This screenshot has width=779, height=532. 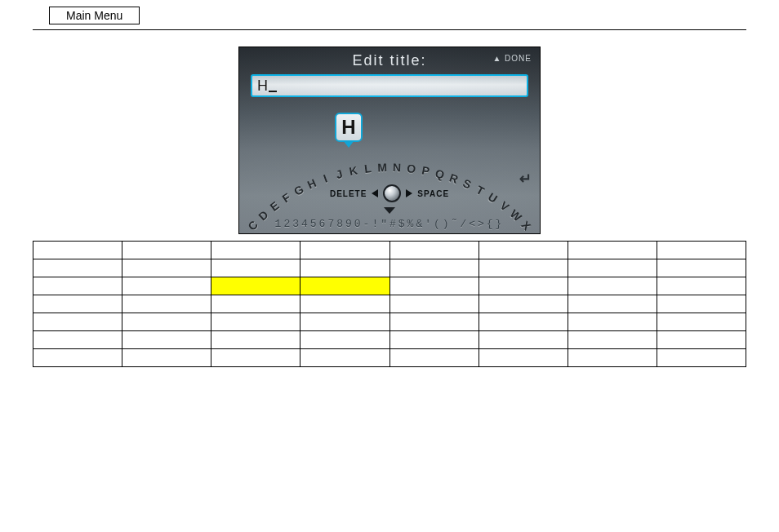 I want to click on arc-letter: Q, so click(x=439, y=174).